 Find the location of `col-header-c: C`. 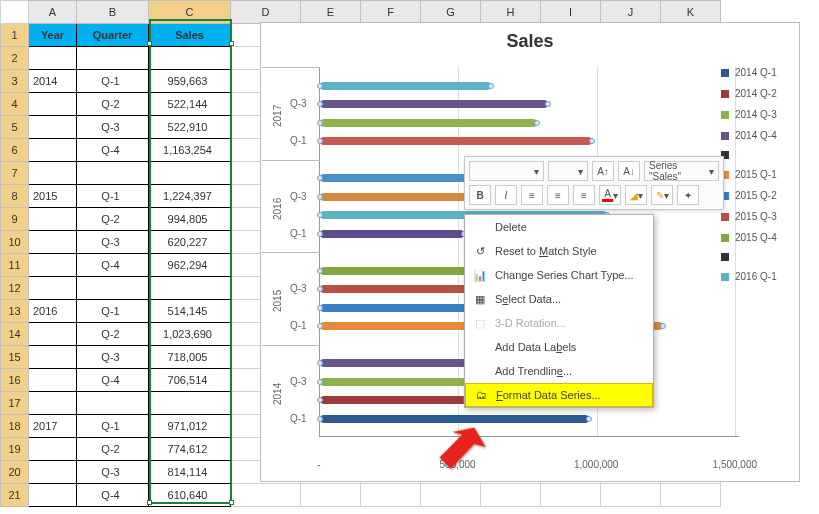

col-header-c: C is located at coordinates (190, 12).